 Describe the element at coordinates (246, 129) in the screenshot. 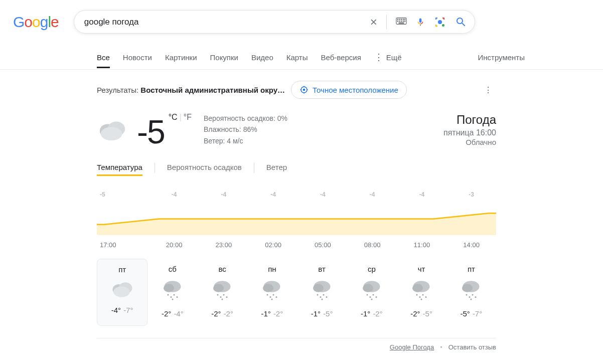

I see `humidity-stat: Влажность: 86%` at that location.